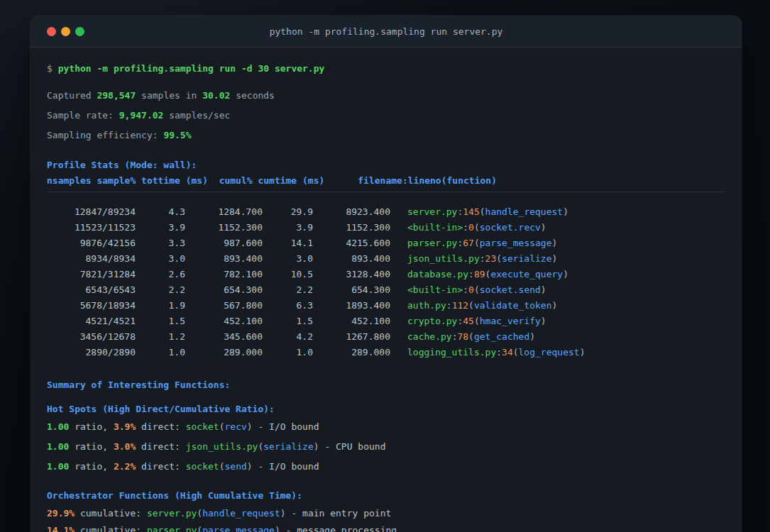  What do you see at coordinates (91, 337) in the screenshot?
I see `nsamples-cell: 3456/12678` at bounding box center [91, 337].